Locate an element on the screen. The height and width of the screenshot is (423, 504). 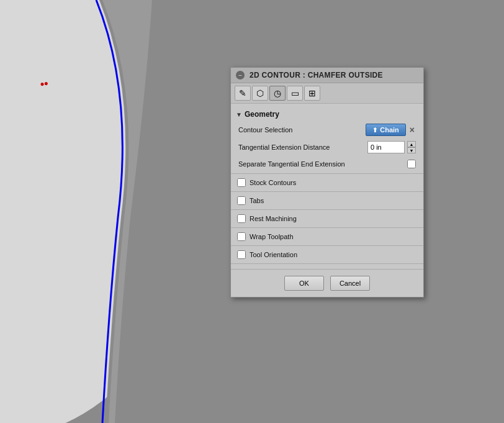
wrap-toolpath-label: Wrap Toolpath is located at coordinates (272, 237).